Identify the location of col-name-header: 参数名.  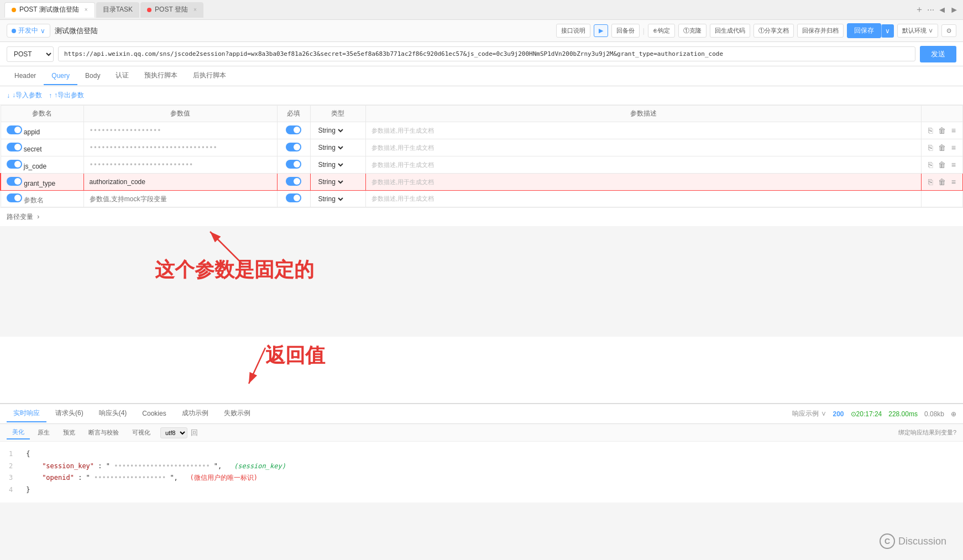
(42, 114).